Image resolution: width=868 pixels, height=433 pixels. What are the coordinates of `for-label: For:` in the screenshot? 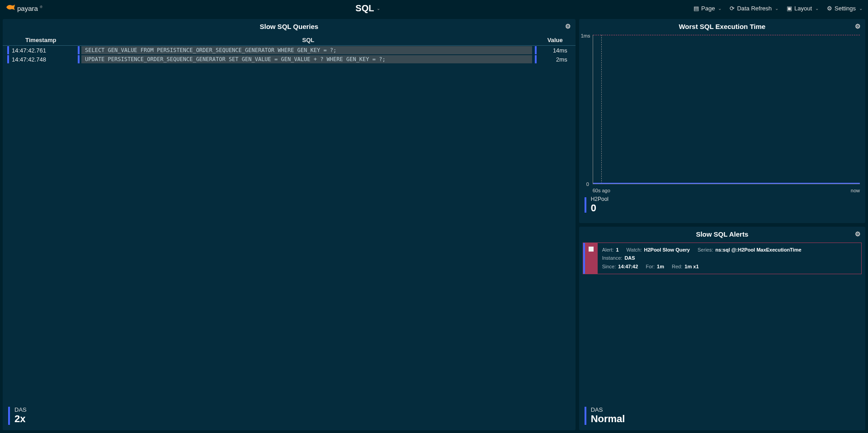 It's located at (650, 266).